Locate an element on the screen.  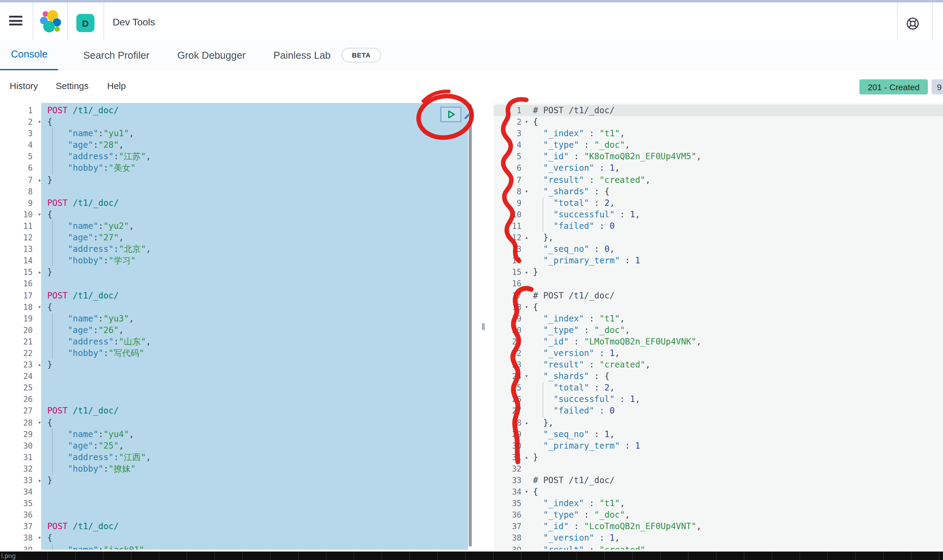
code-line: "name":"yu4", is located at coordinates (254, 434).